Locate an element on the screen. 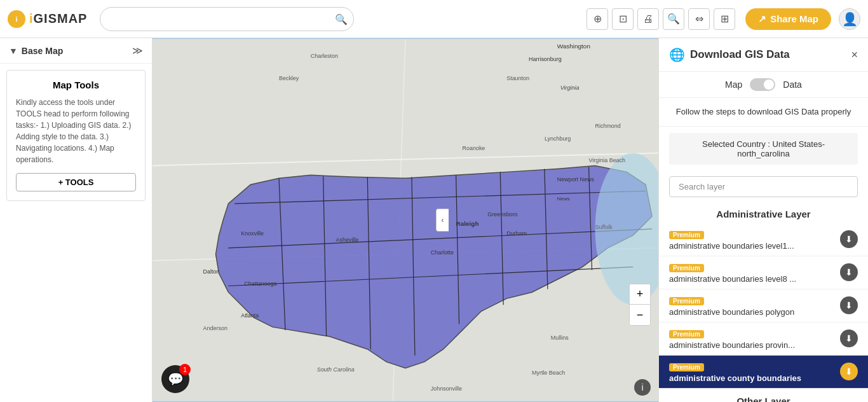 This screenshot has height=402, width=868. toggle-data-label: Data is located at coordinates (792, 85).